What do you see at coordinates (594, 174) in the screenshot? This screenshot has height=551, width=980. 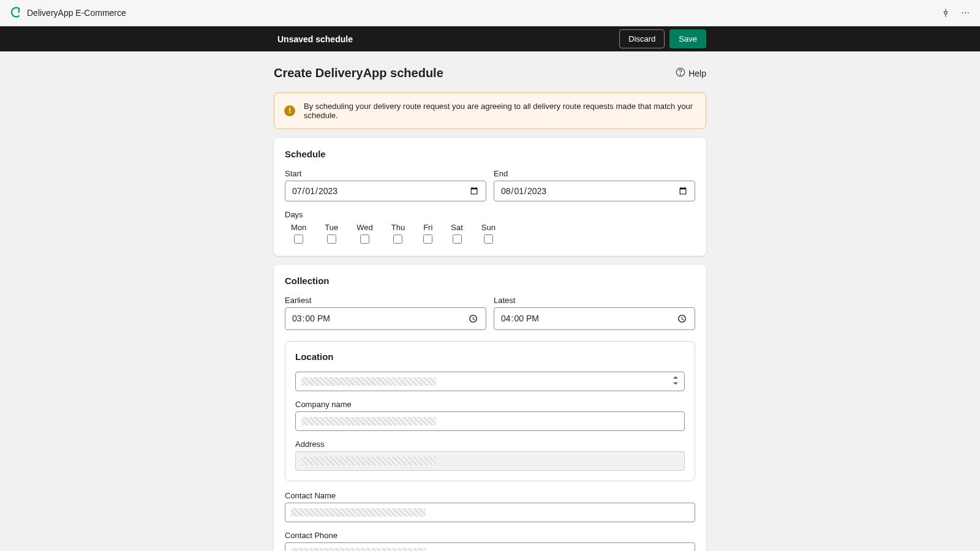 I see `end-label: End` at bounding box center [594, 174].